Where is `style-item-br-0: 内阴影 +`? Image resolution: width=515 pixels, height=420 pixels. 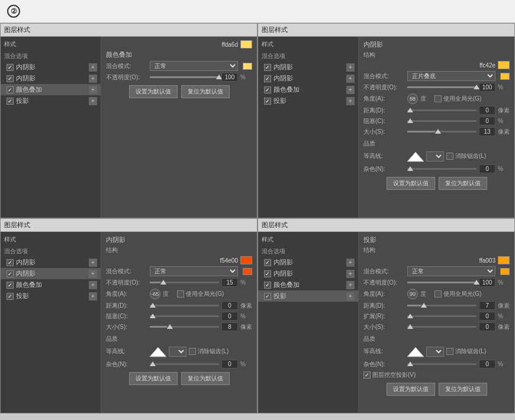 style-item-br-0: 内阴影 + is located at coordinates (308, 263).